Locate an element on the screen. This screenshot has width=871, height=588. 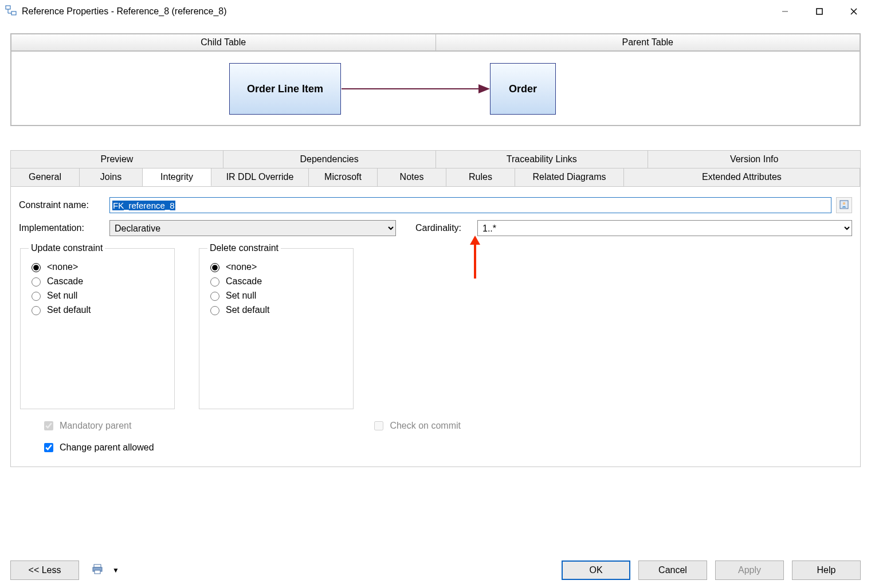
parent-table-header: Parent Table is located at coordinates (648, 42).